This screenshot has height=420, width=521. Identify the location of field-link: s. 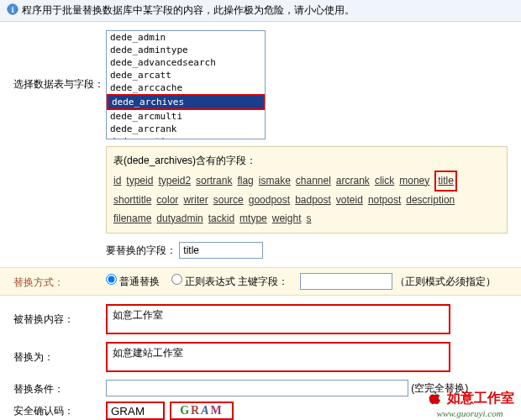
(308, 219).